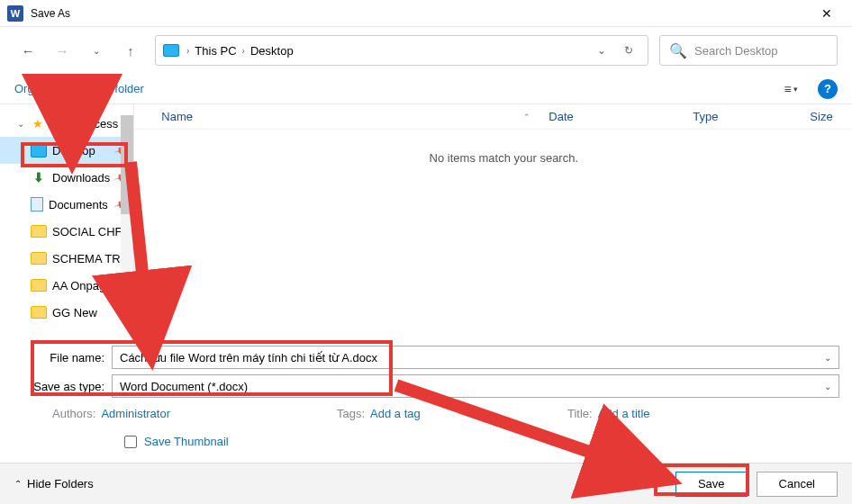 This screenshot has width=852, height=504. I want to click on save-button: Save, so click(712, 484).